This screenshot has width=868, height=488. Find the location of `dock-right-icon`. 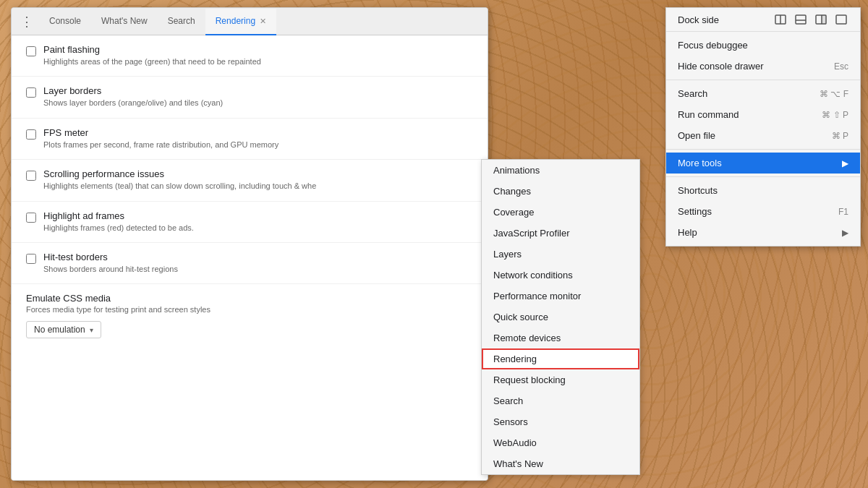

dock-right-icon is located at coordinates (821, 20).